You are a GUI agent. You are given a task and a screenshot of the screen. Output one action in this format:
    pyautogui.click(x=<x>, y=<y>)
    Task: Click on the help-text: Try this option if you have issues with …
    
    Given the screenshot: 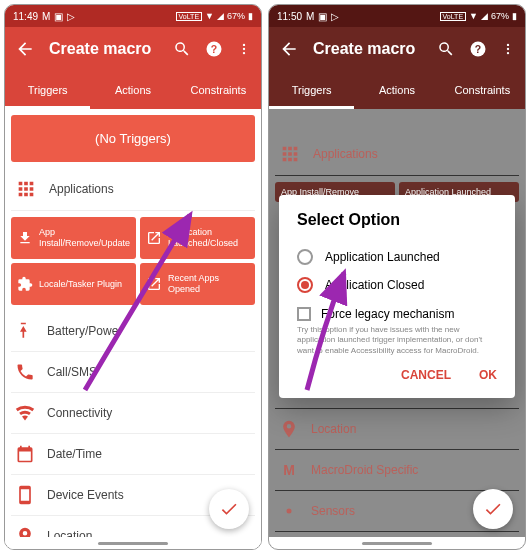 What is the action you would take?
    pyautogui.click(x=397, y=340)
    